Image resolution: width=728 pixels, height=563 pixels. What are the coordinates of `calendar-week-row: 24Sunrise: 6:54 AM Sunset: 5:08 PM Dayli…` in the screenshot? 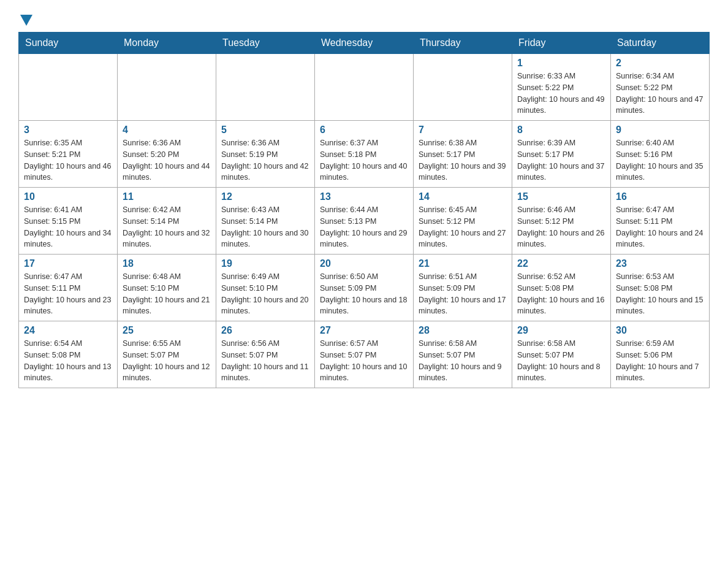 It's located at (364, 354).